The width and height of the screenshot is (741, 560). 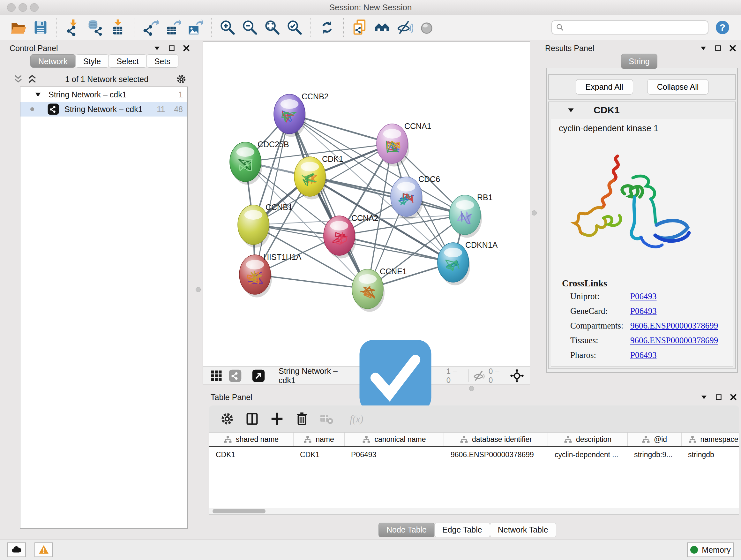 What do you see at coordinates (474, 455) in the screenshot?
I see `table-row: CDK1CDK1P064939606.ENSP00000378699cyclin…` at bounding box center [474, 455].